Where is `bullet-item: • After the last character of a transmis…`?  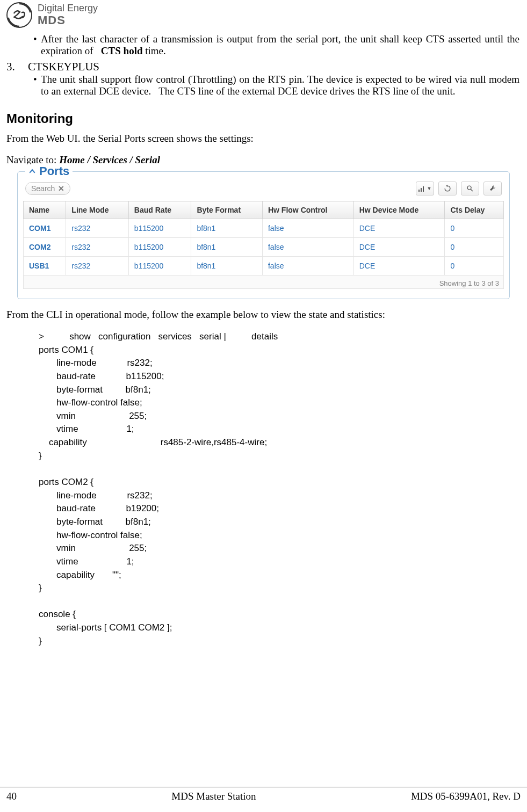
bullet-item: • After the last character of a transmis… is located at coordinates (276, 45).